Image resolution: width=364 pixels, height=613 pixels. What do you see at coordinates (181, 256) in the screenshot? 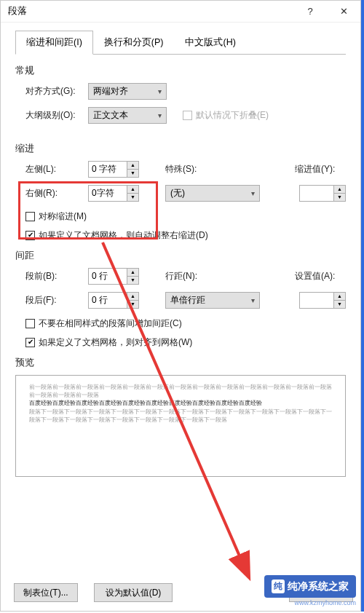
I see `section-spacing: 间距` at bounding box center [181, 256].